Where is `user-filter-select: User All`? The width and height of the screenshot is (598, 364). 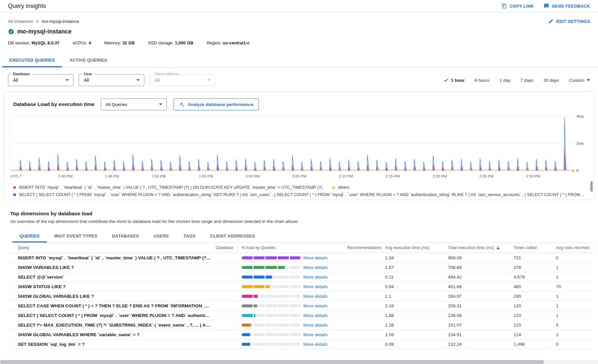 user-filter-select: User All is located at coordinates (112, 80).